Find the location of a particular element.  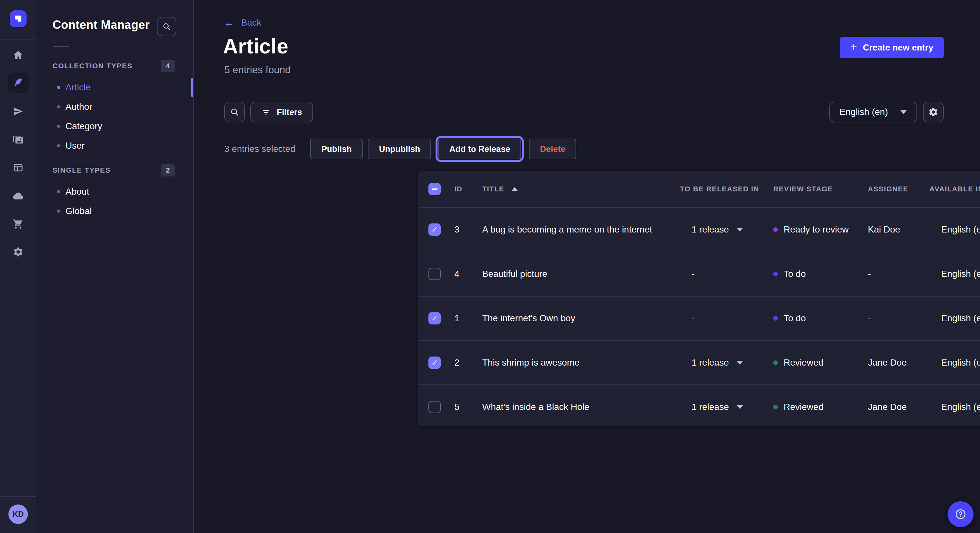

sidebar-divider is located at coordinates (61, 46).